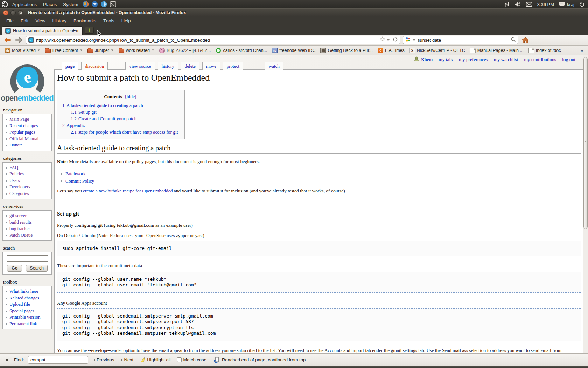  Describe the element at coordinates (506, 60) in the screenshot. I see `user-link-my-watchlist: my watchlist` at that location.